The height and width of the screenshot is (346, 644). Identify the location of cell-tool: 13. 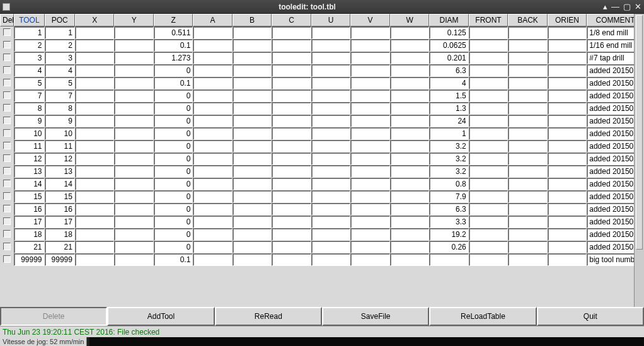
(29, 171).